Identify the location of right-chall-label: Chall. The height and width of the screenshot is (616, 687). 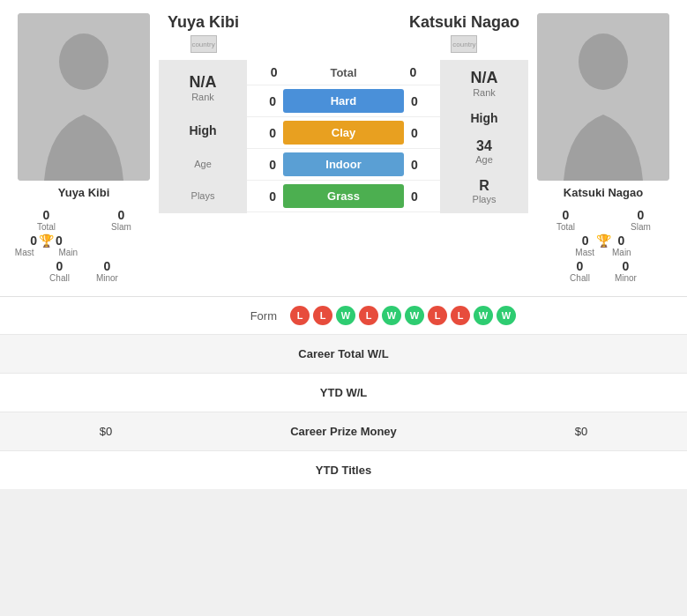
(580, 278).